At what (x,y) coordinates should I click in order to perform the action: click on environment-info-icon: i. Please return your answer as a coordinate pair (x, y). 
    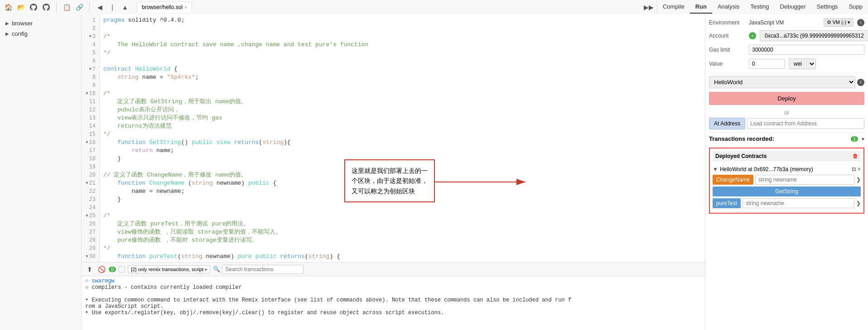
    Looking at the image, I should click on (861, 23).